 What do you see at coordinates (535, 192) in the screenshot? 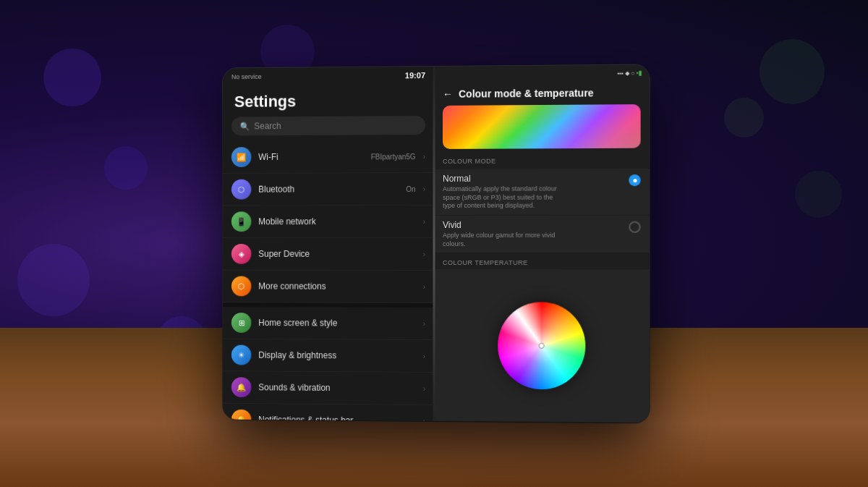
I see `normal-option-text: Normal Automatically apply the standard …` at bounding box center [535, 192].